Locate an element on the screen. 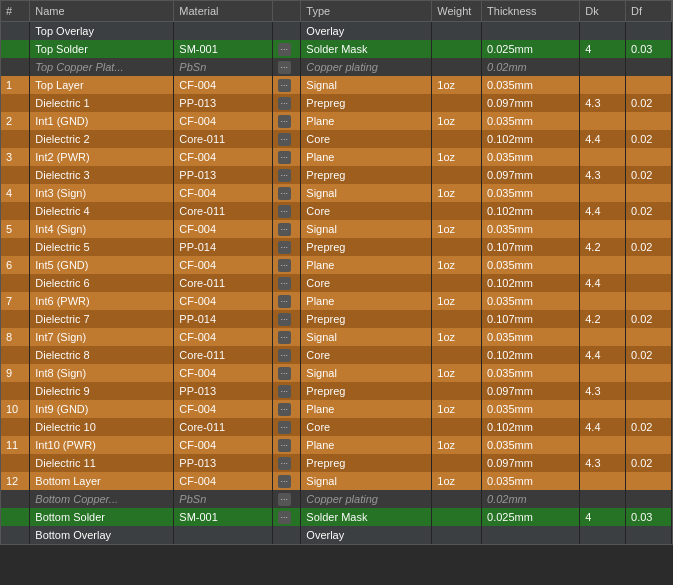  table-row: Top OverlayOverlay is located at coordinates (336, 31).